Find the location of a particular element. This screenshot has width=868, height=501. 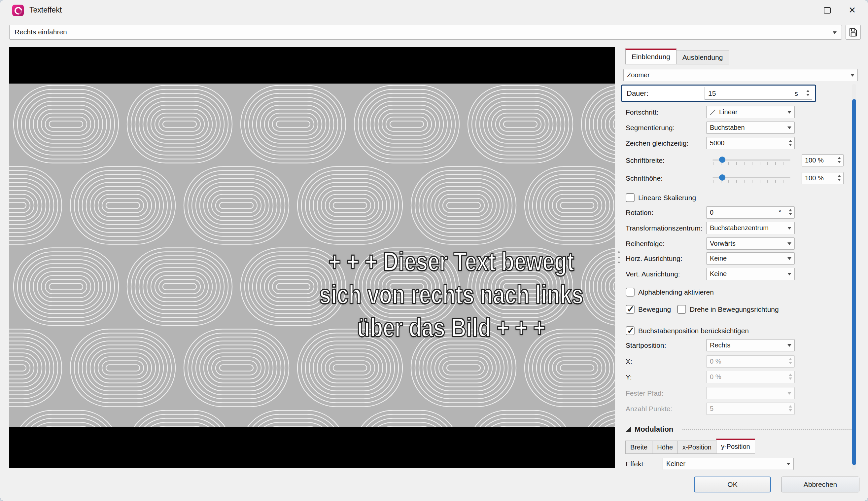

anzahl-punkte-spinner is located at coordinates (790, 408).